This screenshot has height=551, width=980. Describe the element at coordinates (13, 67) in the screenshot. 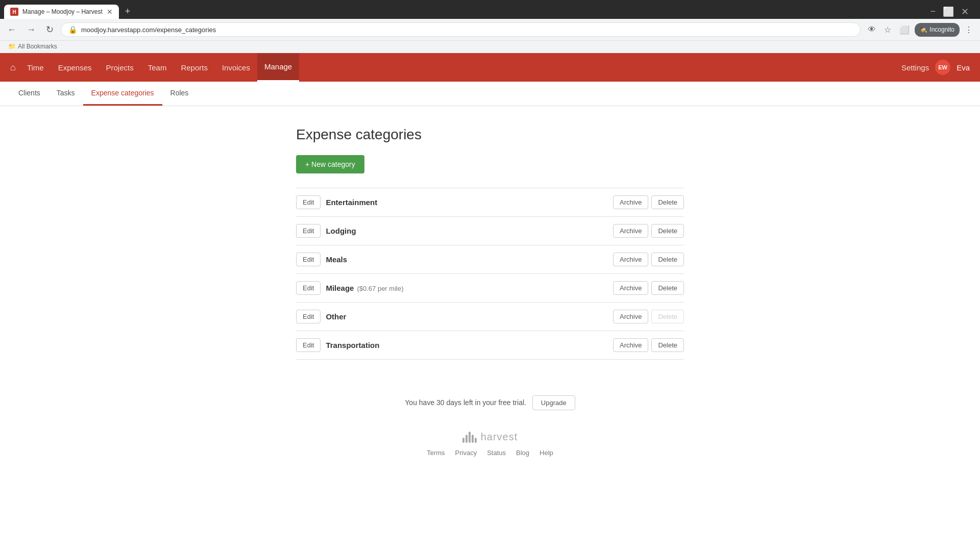

I see `home-icon: ⌂` at that location.